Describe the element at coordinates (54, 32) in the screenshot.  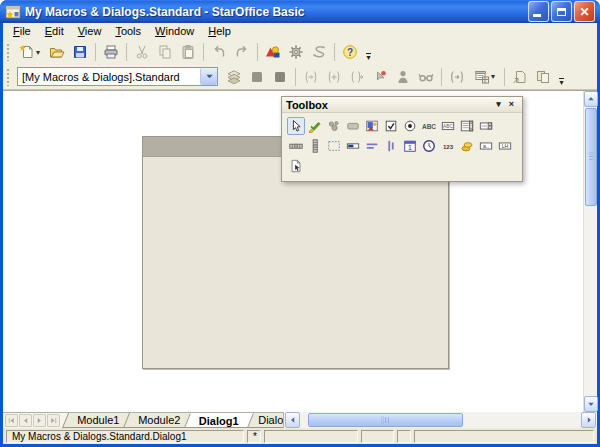
I see `menu-edit: Edit` at that location.